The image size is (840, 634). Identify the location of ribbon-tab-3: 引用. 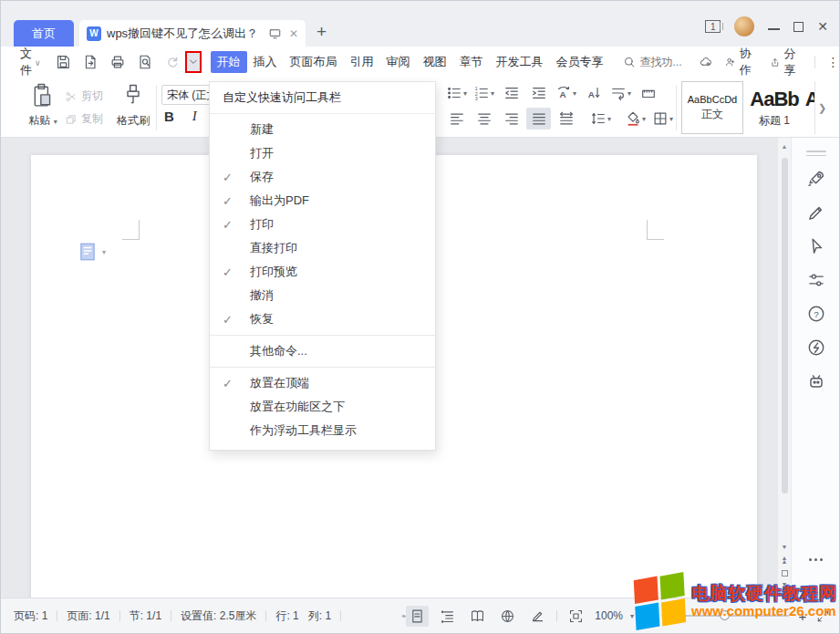
(362, 62).